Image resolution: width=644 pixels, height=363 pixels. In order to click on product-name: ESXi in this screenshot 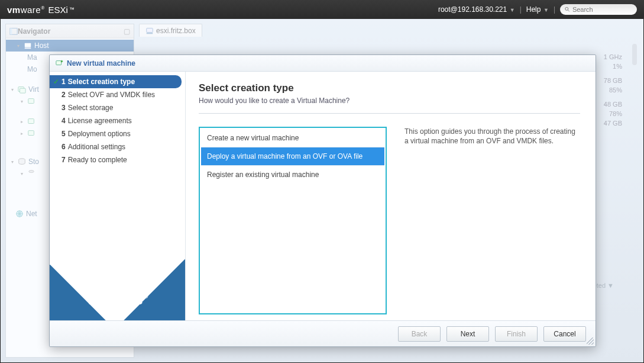, I will do `click(58, 9)`.